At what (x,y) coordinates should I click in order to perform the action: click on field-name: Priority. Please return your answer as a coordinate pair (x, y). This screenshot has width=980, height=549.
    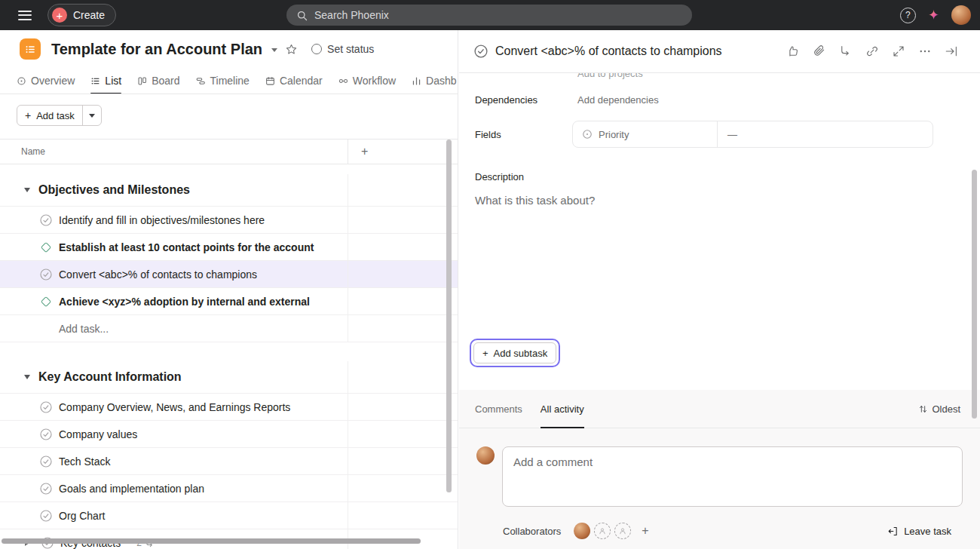
    Looking at the image, I should click on (614, 134).